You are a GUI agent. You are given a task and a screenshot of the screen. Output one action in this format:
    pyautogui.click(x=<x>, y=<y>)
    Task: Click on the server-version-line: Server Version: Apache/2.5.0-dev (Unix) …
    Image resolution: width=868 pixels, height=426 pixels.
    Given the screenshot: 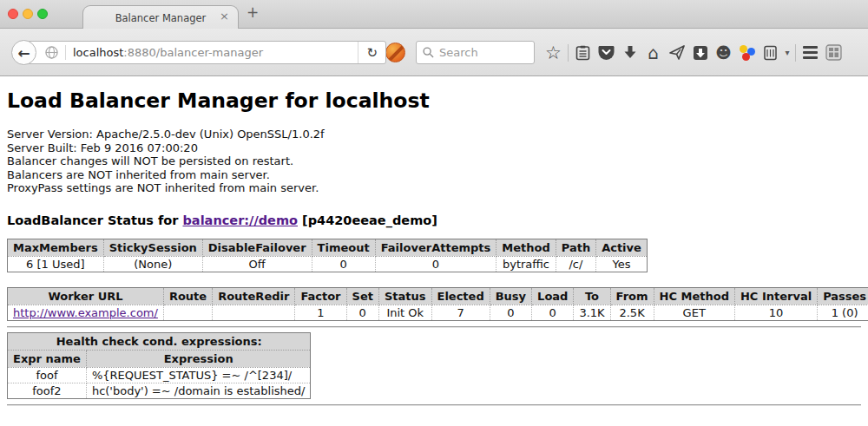 What is the action you would take?
    pyautogui.click(x=434, y=134)
    